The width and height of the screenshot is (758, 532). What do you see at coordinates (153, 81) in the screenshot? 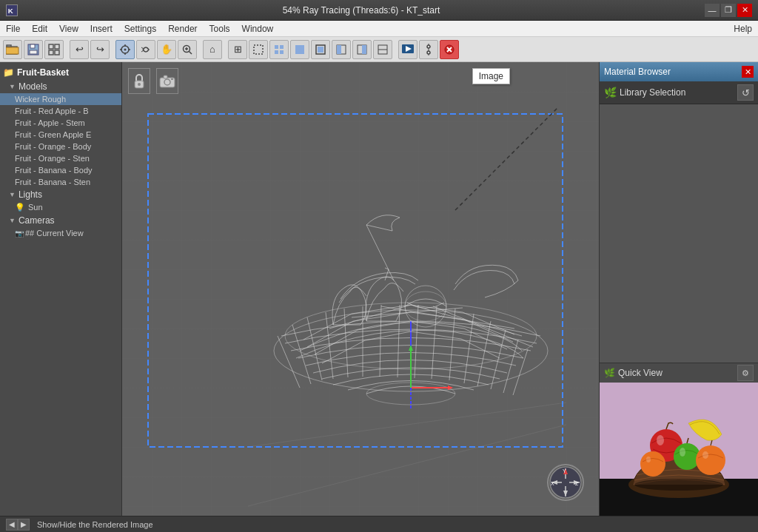
I see `viewport-icons` at bounding box center [153, 81].